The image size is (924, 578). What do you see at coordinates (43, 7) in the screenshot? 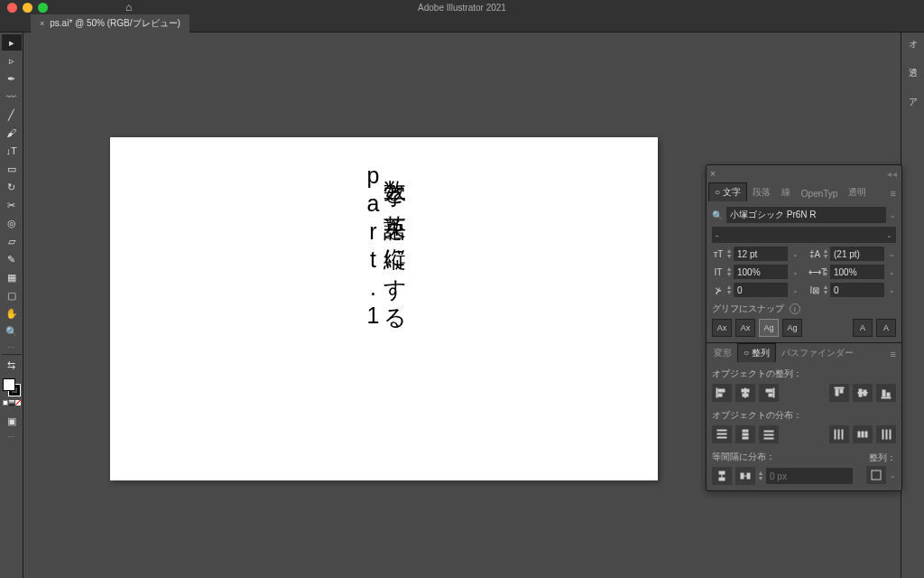
I see `window-max-icon` at bounding box center [43, 7].